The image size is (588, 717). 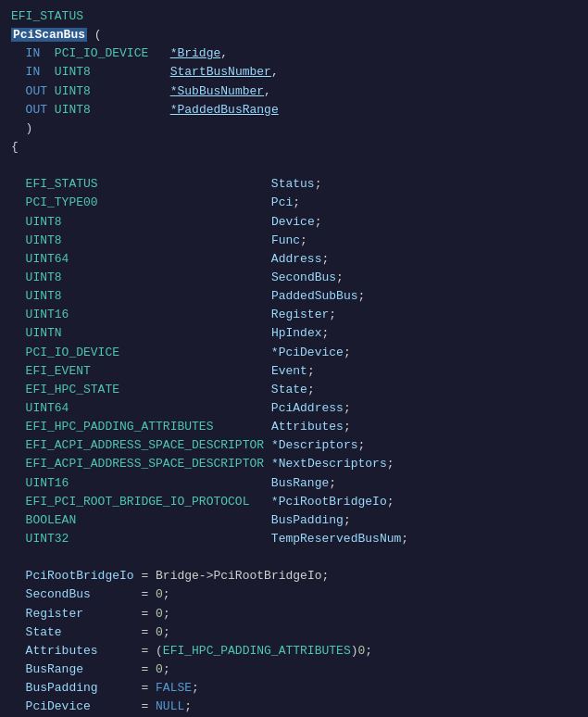 I want to click on line-local-7: UINT8 PaddedSubBus;, so click(x=294, y=296).